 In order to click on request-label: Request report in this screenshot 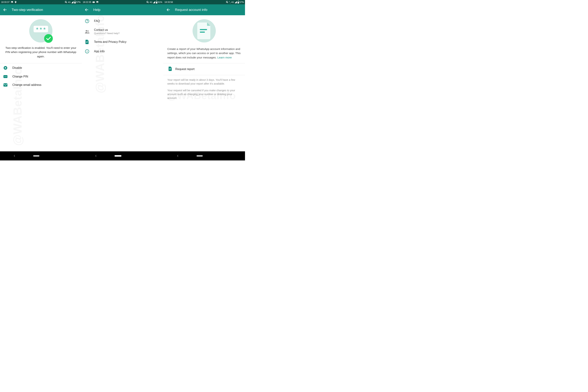, I will do `click(185, 69)`.